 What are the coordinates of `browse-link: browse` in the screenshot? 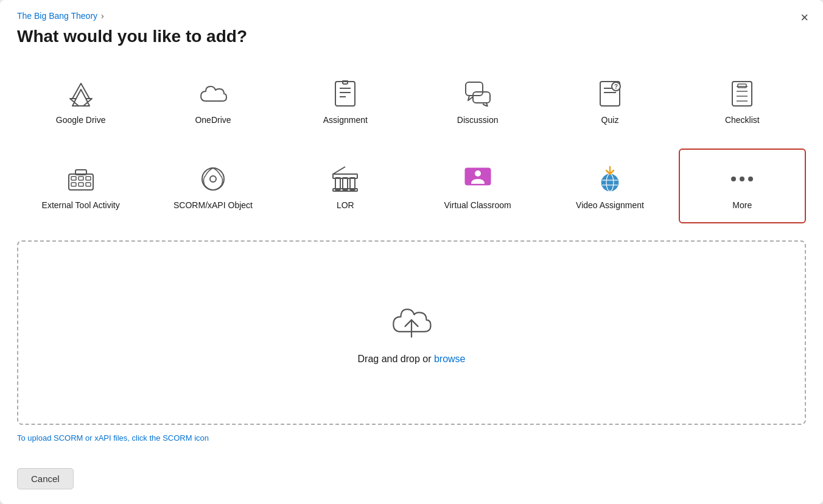 It's located at (450, 359).